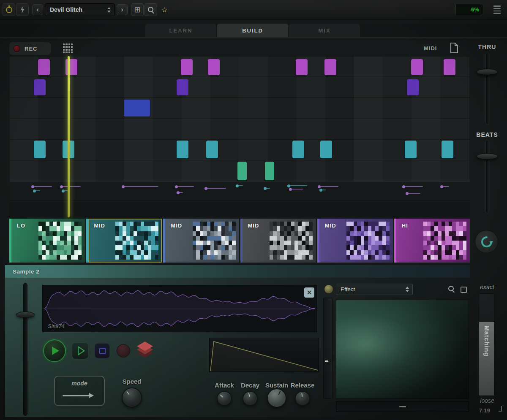  Describe the element at coordinates (264, 355) in the screenshot. I see `envelope-curve-icon` at that location.